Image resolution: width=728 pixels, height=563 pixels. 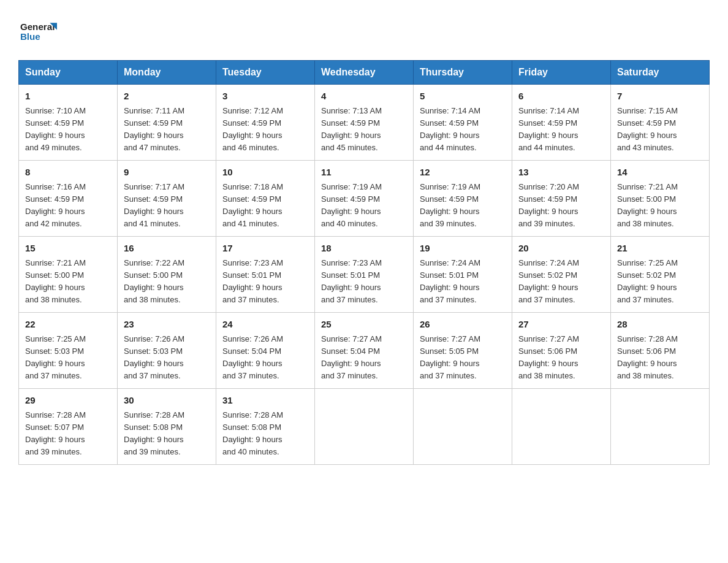 I want to click on day-number: 11, so click(x=364, y=173).